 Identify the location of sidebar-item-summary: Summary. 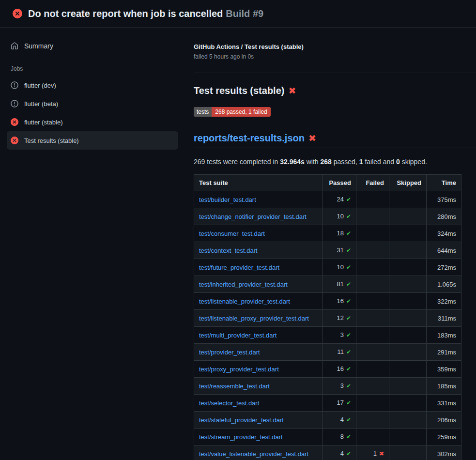
(92, 46).